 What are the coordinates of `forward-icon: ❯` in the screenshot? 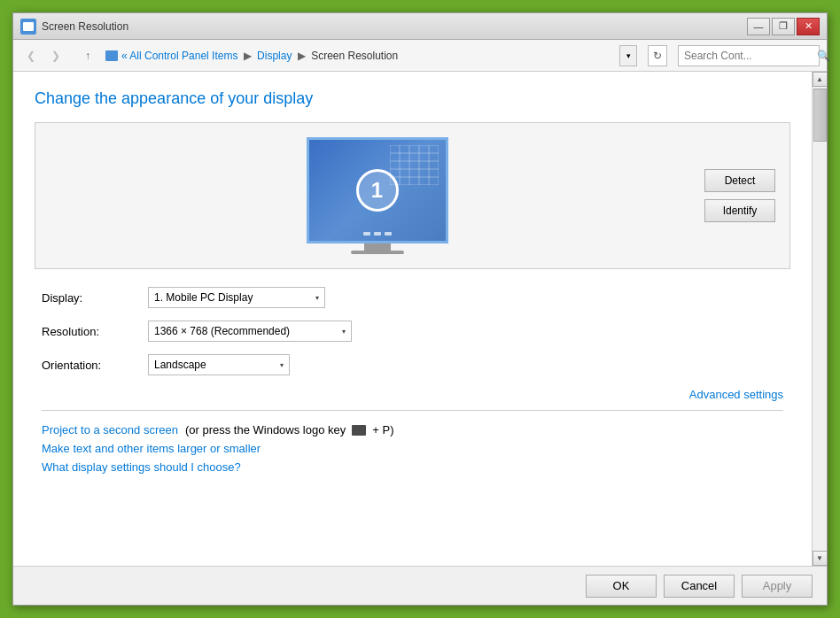 It's located at (56, 56).